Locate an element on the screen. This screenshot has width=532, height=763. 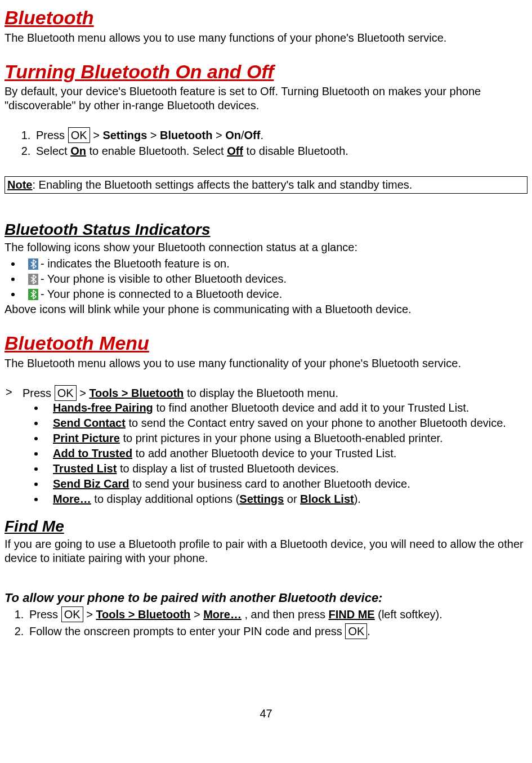
text: to display additional options ( is located at coordinates (166, 499).